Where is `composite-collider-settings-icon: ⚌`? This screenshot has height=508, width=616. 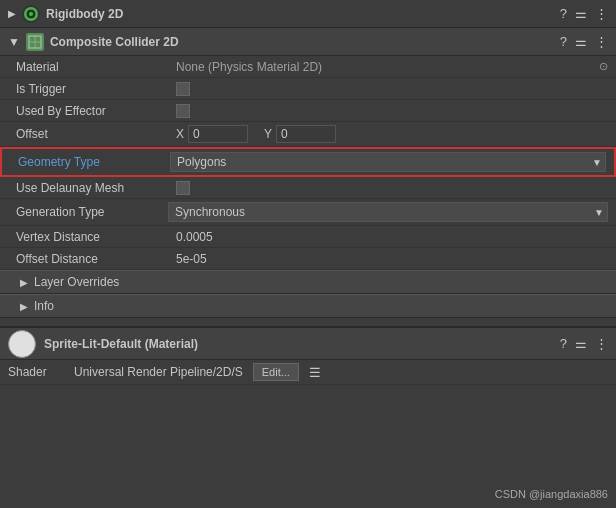
composite-collider-settings-icon: ⚌ is located at coordinates (581, 42).